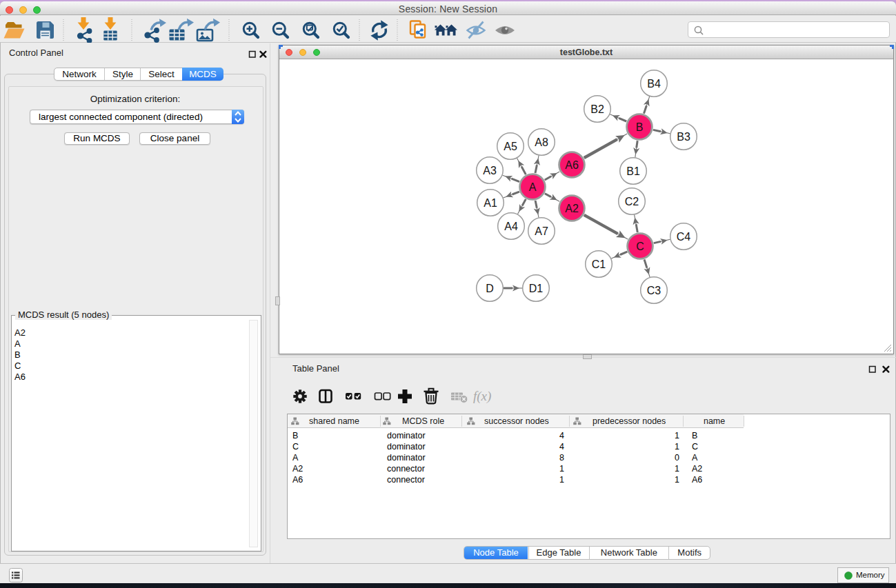  I want to click on svg-text: B2, so click(597, 109).